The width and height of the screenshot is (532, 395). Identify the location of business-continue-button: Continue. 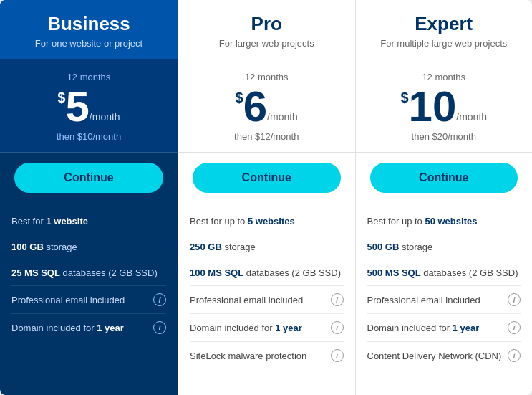
(89, 178).